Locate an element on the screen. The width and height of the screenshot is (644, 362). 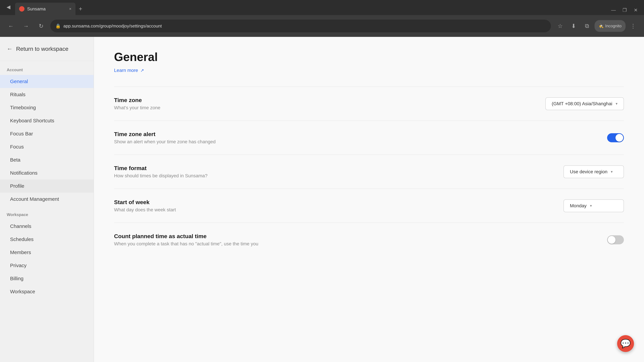
browser-chrome: ◀ Sunsama × + — ❐ ✕ ← → ↻ 🔒 app.sunsama.… is located at coordinates (322, 18).